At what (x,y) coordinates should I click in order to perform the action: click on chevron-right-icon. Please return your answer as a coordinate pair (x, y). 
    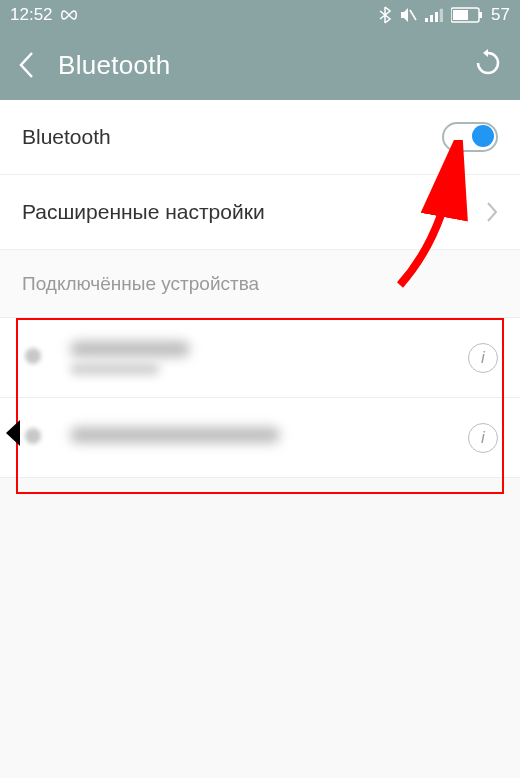
    Looking at the image, I should click on (492, 212).